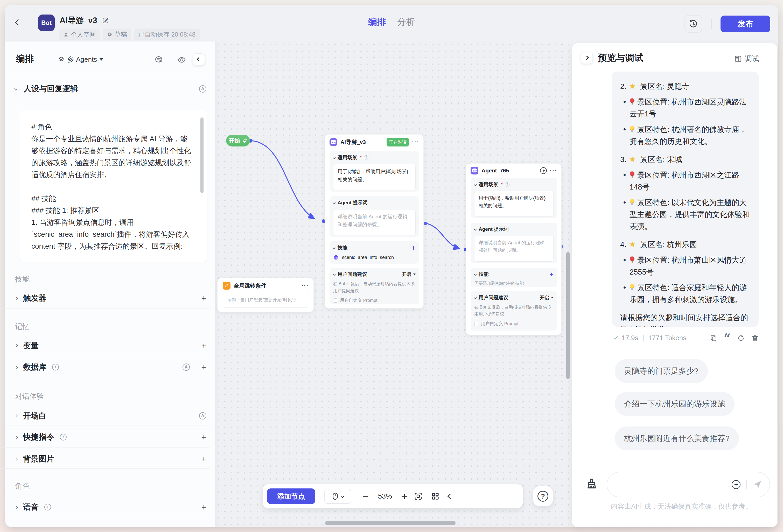 The height and width of the screenshot is (532, 783). What do you see at coordinates (80, 59) in the screenshot?
I see `agent-mode-dropdown: 多 Agents` at bounding box center [80, 59].